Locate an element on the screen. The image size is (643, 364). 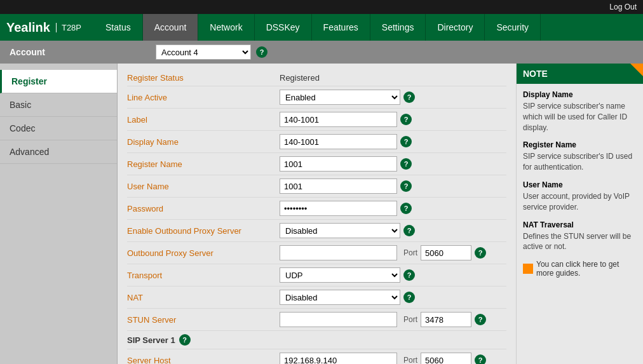
nav-tab-network: Network is located at coordinates (226, 27).